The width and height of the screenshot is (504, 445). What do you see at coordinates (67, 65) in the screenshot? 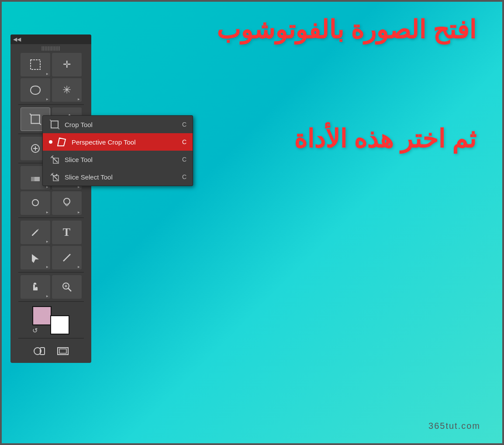
I see `move-icon: ✛` at bounding box center [67, 65].